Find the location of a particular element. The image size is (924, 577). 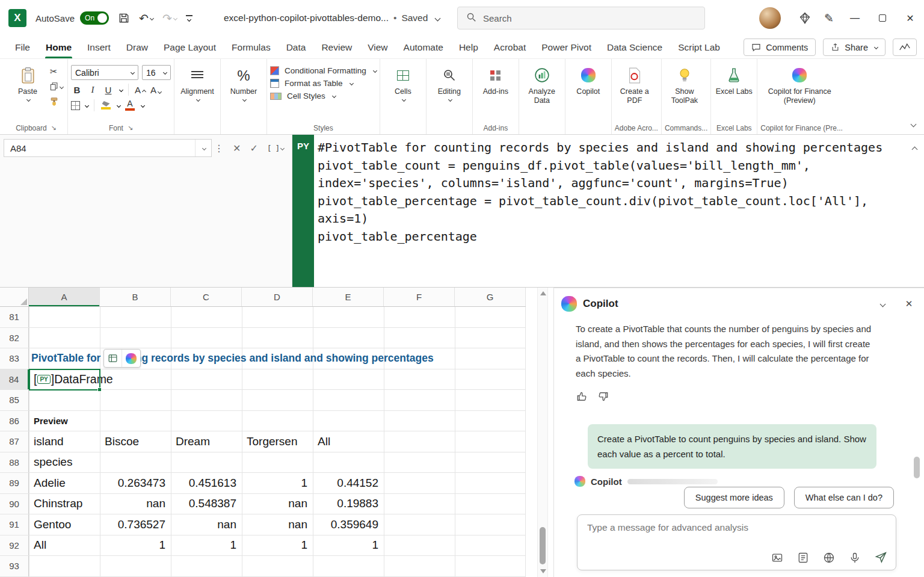

cells-button: Cells is located at coordinates (403, 81).